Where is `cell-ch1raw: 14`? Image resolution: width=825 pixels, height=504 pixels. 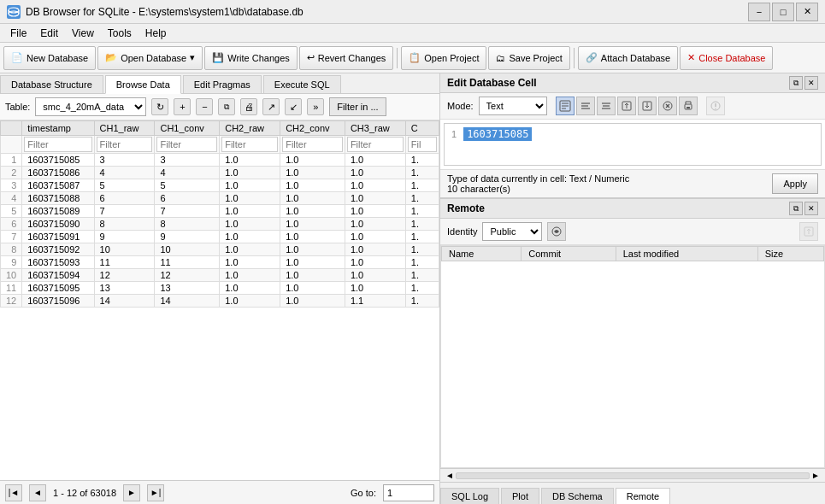 cell-ch1raw: 14 is located at coordinates (125, 301).